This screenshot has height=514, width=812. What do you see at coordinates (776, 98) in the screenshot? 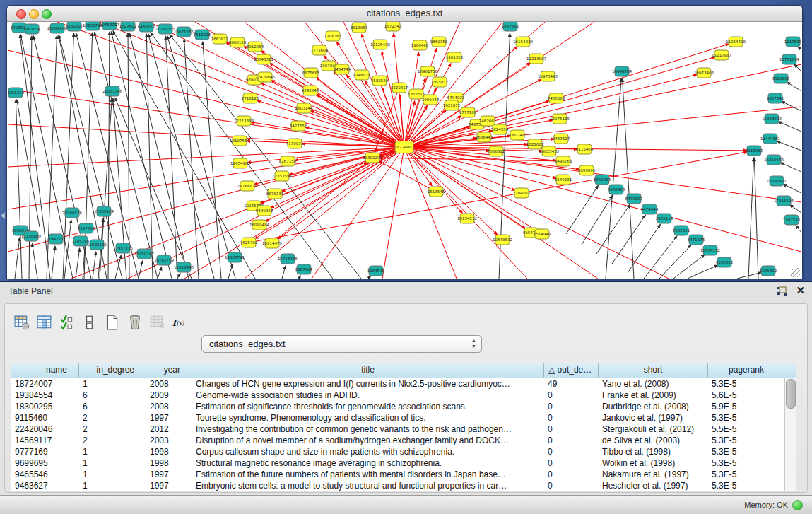
I see `graph-node: 9227341` at bounding box center [776, 98].